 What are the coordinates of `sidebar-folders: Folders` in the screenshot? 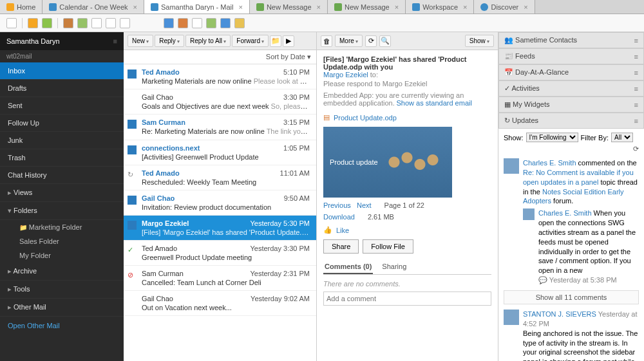 It's located at (62, 211).